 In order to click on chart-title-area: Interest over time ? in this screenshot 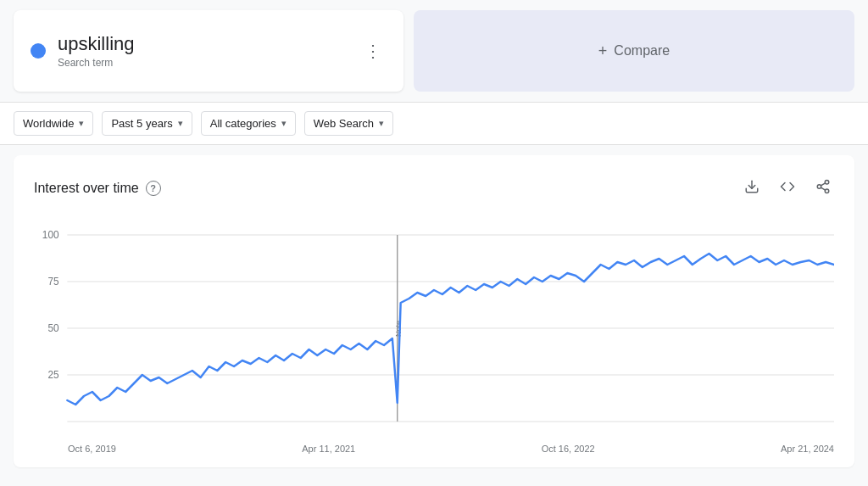, I will do `click(97, 188)`.